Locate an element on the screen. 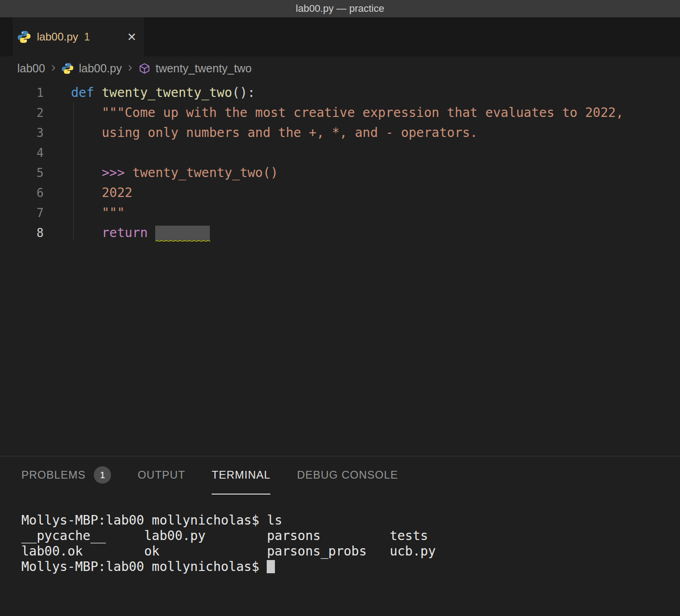  breadcrumb-item: lab00 is located at coordinates (31, 68).